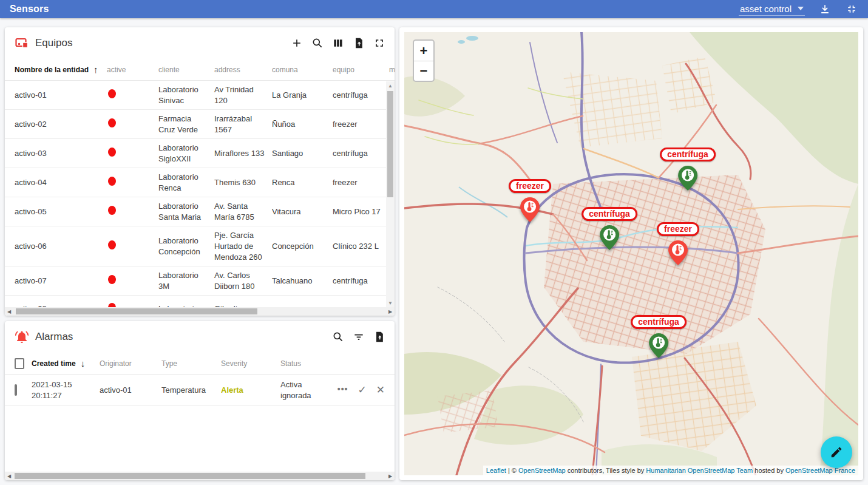 Image resolution: width=868 pixels, height=485 pixels. What do you see at coordinates (766, 8) in the screenshot?
I see `entity-alias-value: asset control` at bounding box center [766, 8].